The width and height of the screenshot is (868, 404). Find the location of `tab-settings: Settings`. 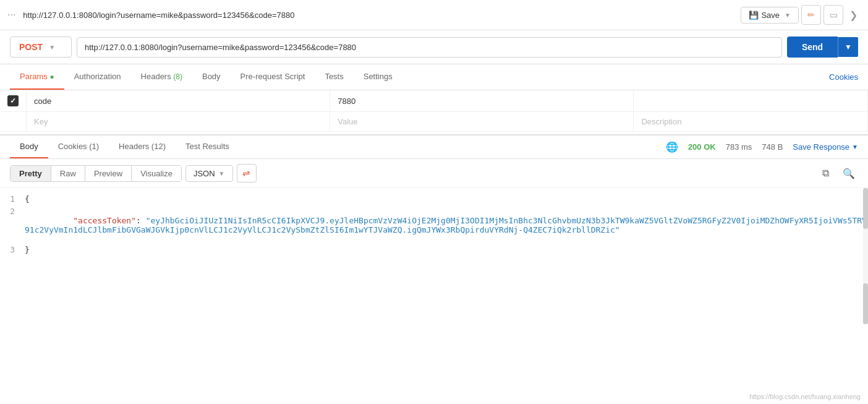

tab-settings: Settings is located at coordinates (378, 77).